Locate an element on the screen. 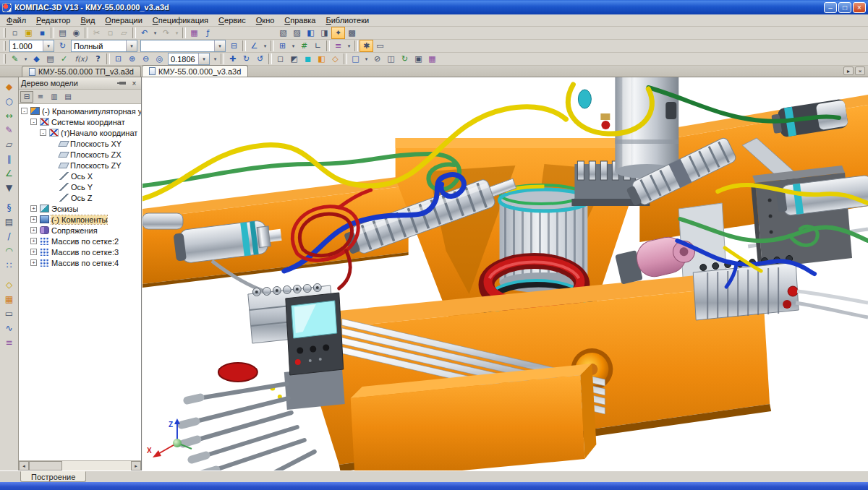 This screenshot has height=490, width=868. tree-item: + Массив по сетке:4 is located at coordinates (80, 263).